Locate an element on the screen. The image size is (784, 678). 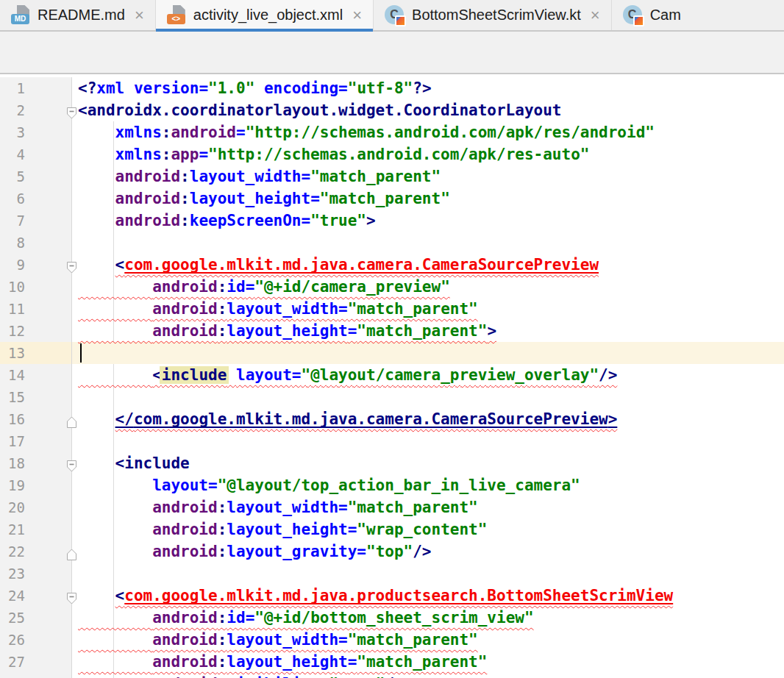
code-line: 12 android:layout_height="match_parent"> is located at coordinates (392, 331).